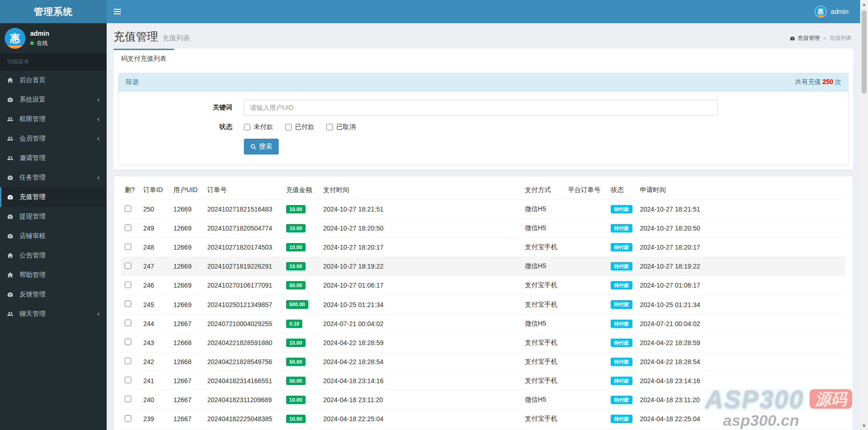 The image size is (868, 430). Describe the element at coordinates (420, 304) in the screenshot. I see `cell-pay-time: 2024-10-25 01:21:34` at that location.